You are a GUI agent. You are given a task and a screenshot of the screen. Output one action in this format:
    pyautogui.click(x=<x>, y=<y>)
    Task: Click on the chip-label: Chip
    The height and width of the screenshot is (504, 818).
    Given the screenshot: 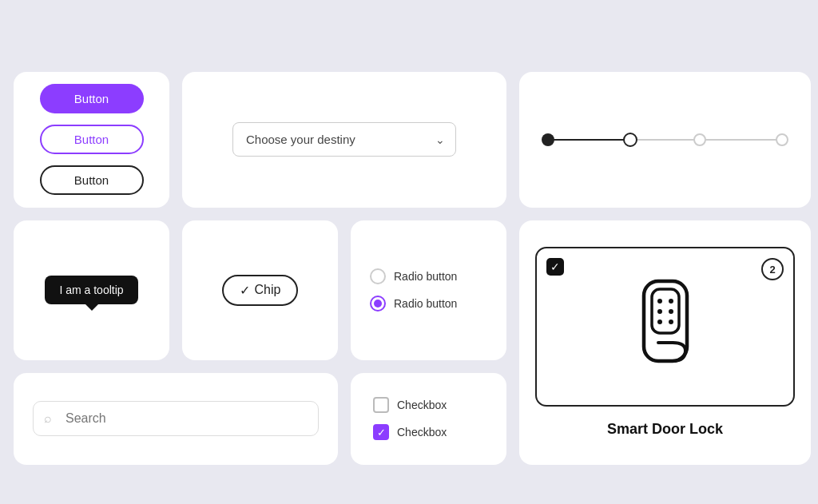 What is the action you would take?
    pyautogui.click(x=268, y=290)
    